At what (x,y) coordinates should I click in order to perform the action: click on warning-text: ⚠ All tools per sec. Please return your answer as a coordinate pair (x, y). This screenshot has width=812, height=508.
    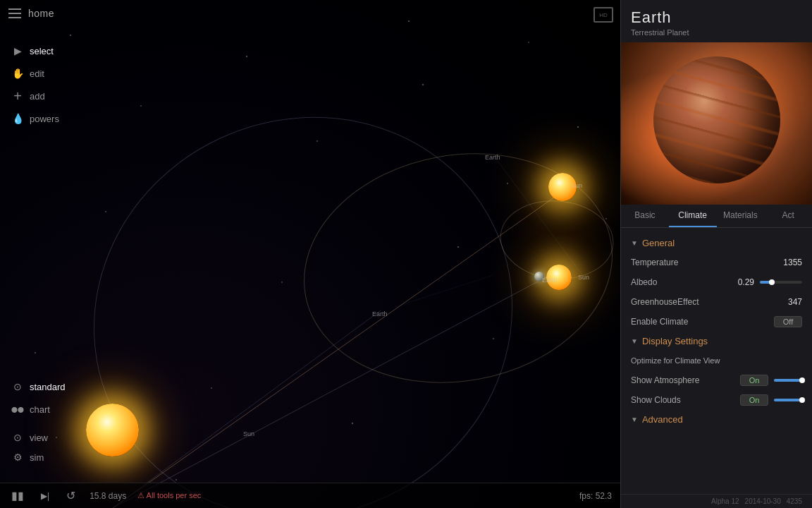
    Looking at the image, I should click on (169, 495).